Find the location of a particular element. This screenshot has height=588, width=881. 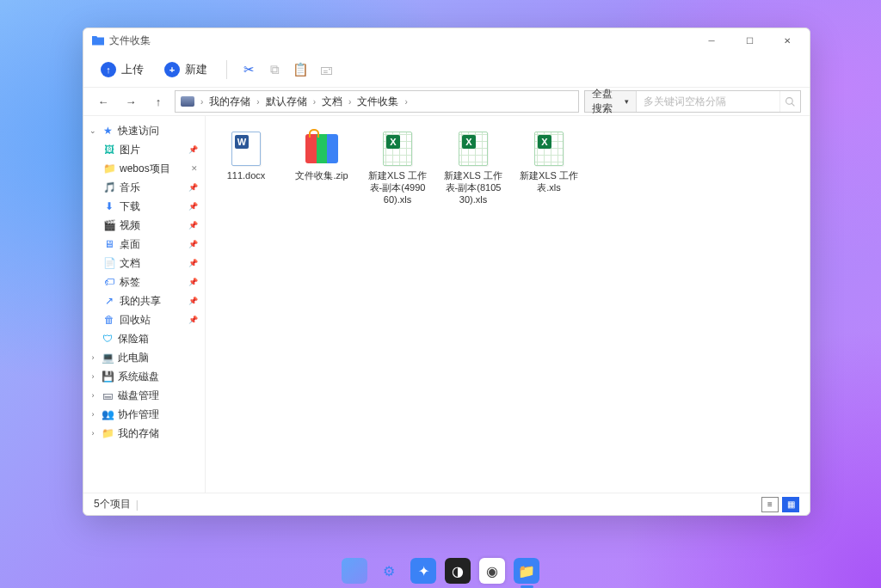

titlebar: 文件收集 ─ ☐ ✕ is located at coordinates (447, 40).